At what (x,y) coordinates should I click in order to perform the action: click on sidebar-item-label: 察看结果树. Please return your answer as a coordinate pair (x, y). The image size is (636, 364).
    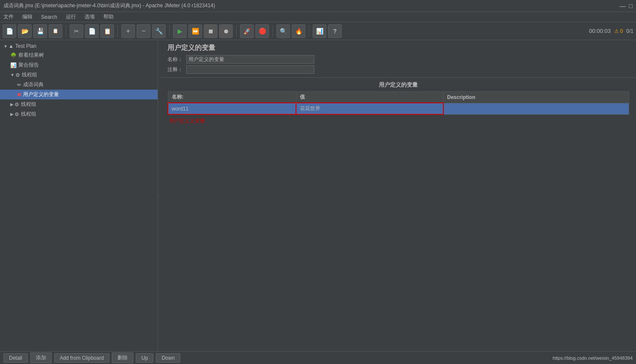
    Looking at the image, I should click on (31, 55).